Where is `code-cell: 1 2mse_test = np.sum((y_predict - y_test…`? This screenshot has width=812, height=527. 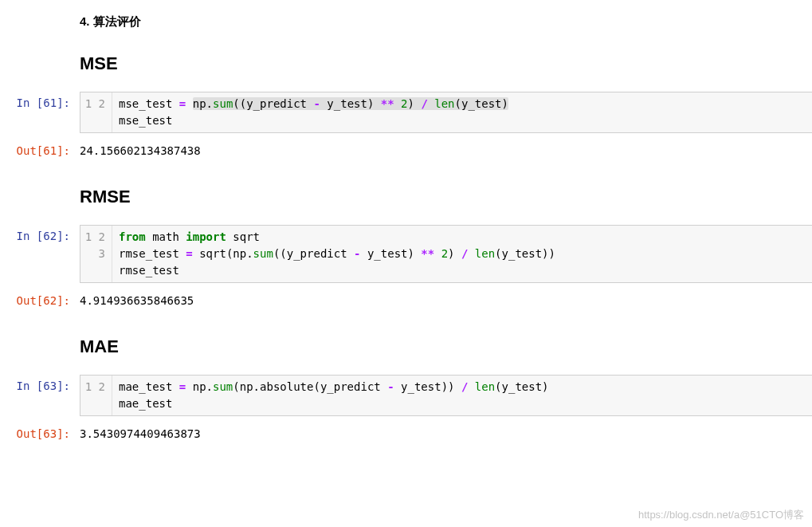
code-cell: 1 2mse_test = np.sum((y_predict - y_test… is located at coordinates (446, 112).